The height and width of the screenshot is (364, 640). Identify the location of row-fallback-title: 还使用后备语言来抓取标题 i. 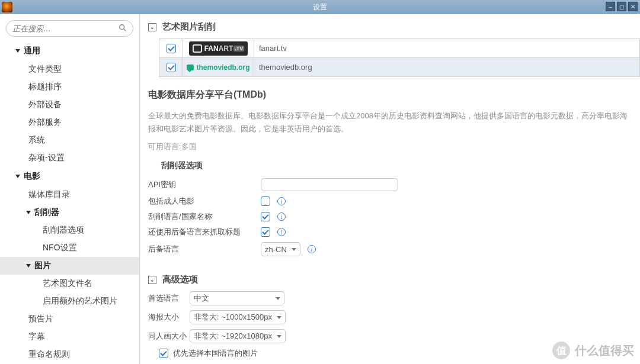
(389, 232).